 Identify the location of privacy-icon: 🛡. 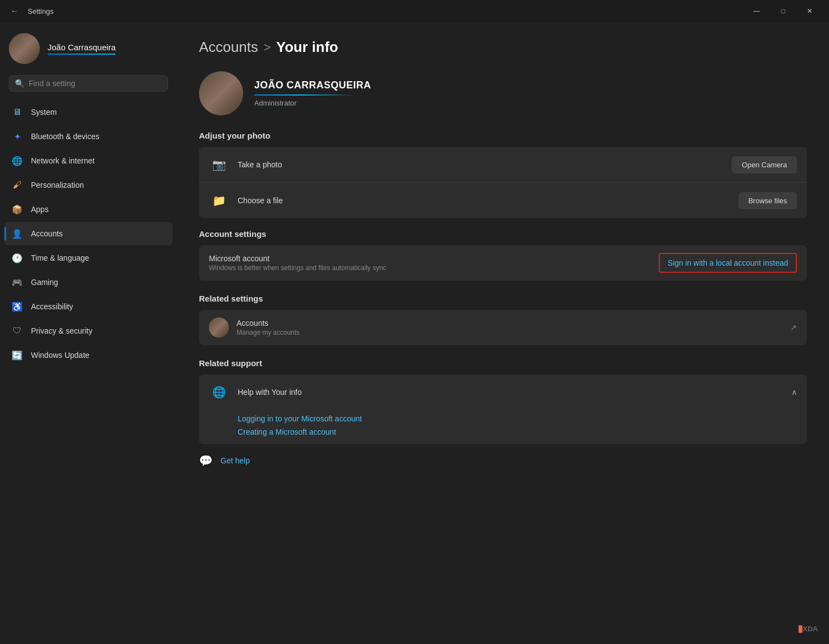
(17, 331).